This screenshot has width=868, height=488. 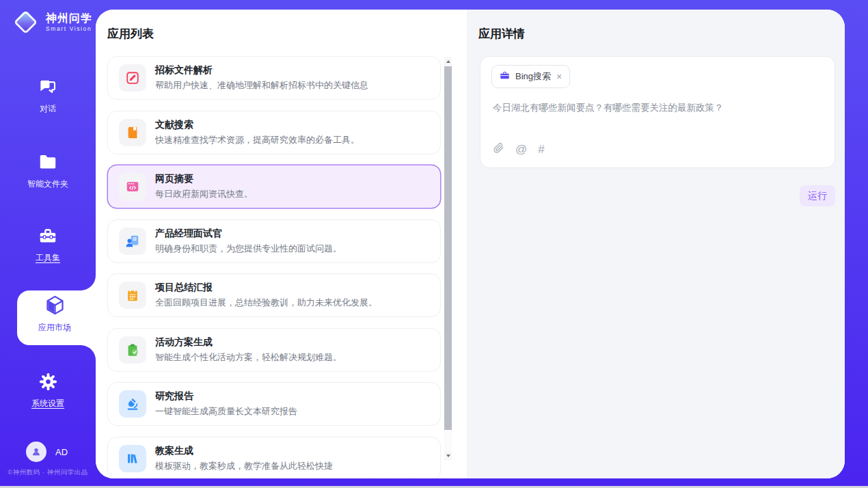 What do you see at coordinates (48, 245) in the screenshot?
I see `sidebar-item-toolset: 工具集` at bounding box center [48, 245].